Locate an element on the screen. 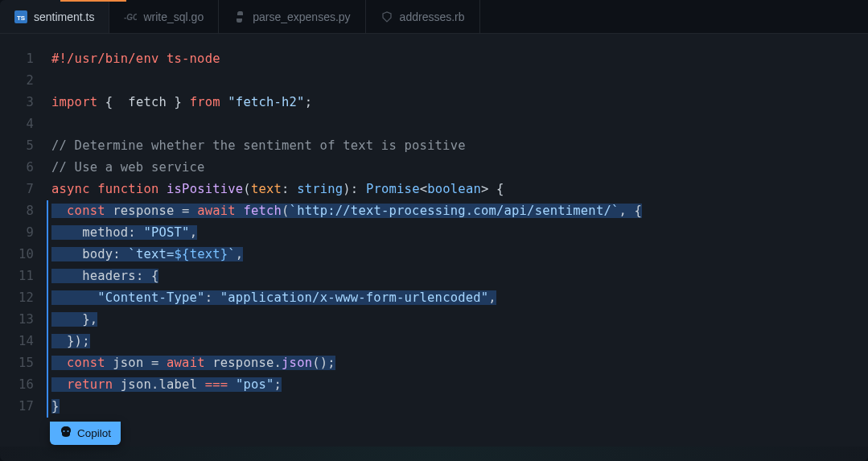  code-line: 8 const response = await fetch(`http://t… is located at coordinates (434, 211).